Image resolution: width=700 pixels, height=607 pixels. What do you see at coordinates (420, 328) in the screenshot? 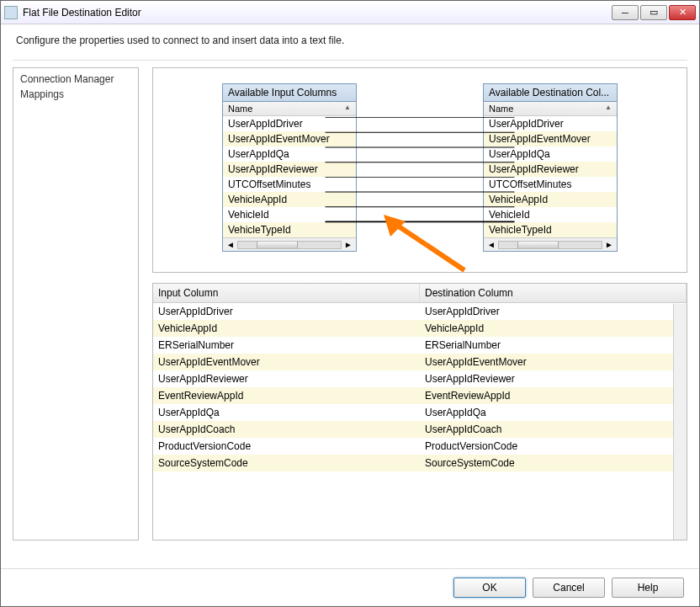
I see `table-row: VehicleAppIdVehicleAppId` at bounding box center [420, 328].